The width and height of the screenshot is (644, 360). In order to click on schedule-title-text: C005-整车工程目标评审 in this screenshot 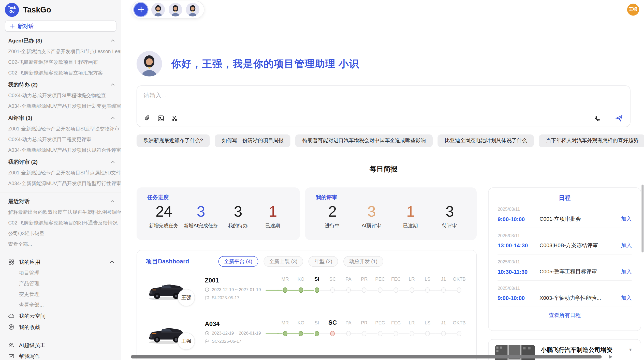, I will do `click(580, 272)`.